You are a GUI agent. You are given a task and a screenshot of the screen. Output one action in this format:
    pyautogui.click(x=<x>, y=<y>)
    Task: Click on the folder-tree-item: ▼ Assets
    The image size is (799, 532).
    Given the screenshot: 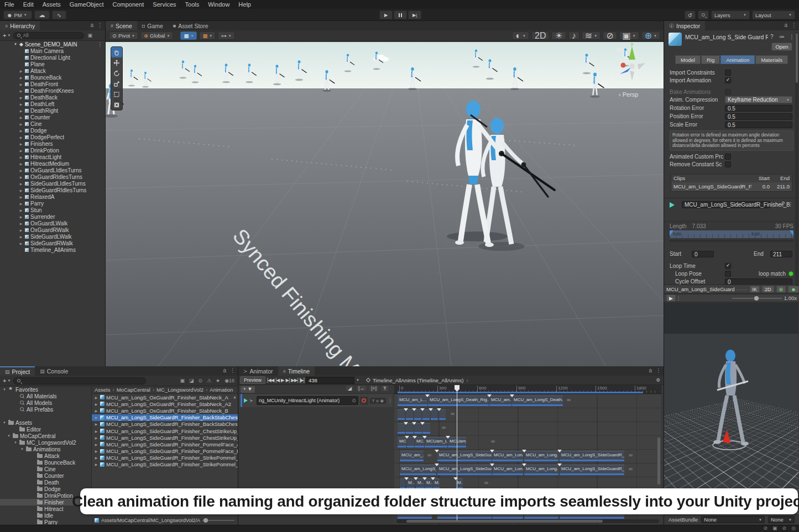 What is the action you would take?
    pyautogui.click(x=45, y=423)
    